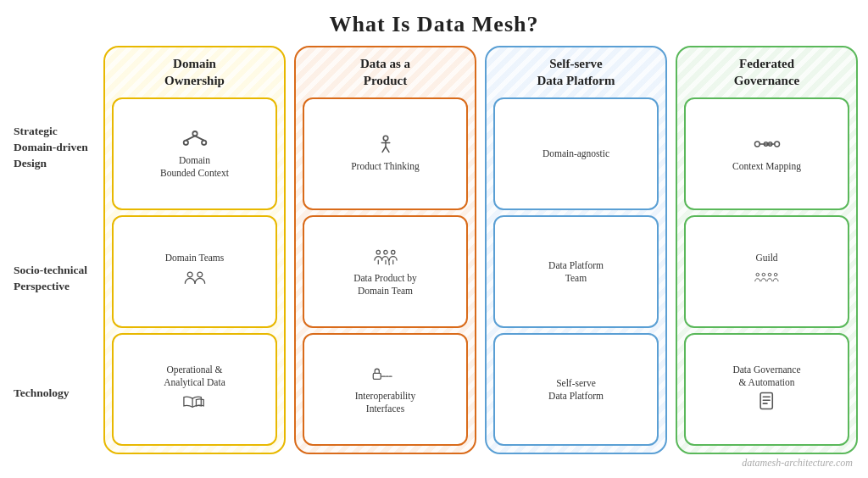 The height and width of the screenshot is (478, 868). What do you see at coordinates (57, 279) in the screenshot?
I see `row-label-socio: Socio-technical Perspective` at bounding box center [57, 279].